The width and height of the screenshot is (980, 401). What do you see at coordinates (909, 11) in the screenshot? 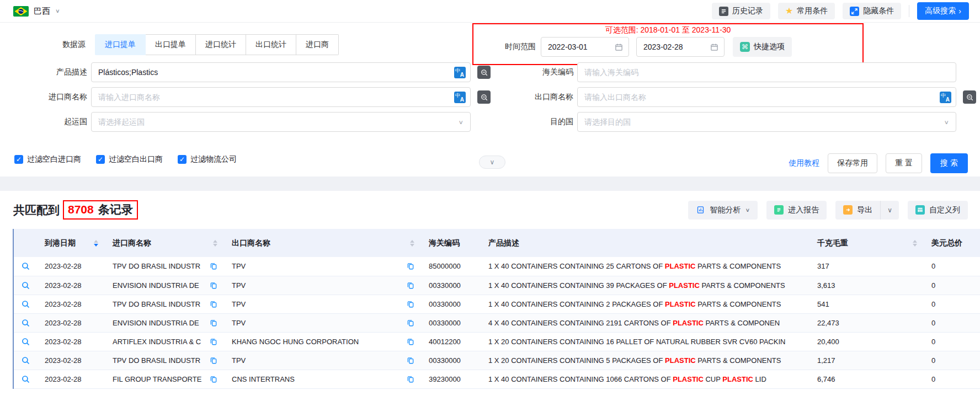
I see `topbar-divider` at bounding box center [909, 11].